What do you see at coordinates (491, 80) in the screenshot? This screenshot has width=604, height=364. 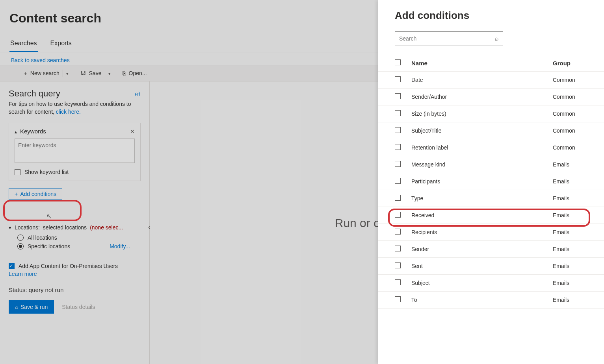 I see `condition-row: DateCommon` at bounding box center [491, 80].